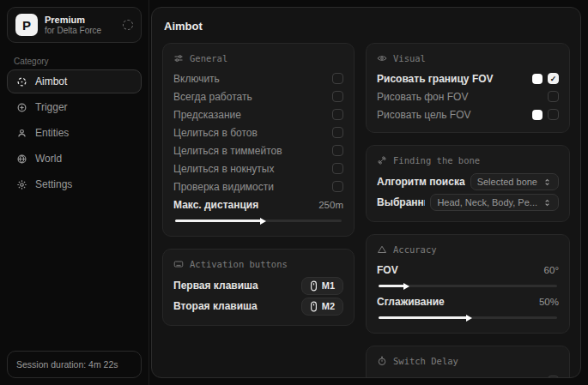 The image size is (588, 385). What do you see at coordinates (74, 364) in the screenshot?
I see `session-duration: Session duration: 4m 22s` at bounding box center [74, 364].